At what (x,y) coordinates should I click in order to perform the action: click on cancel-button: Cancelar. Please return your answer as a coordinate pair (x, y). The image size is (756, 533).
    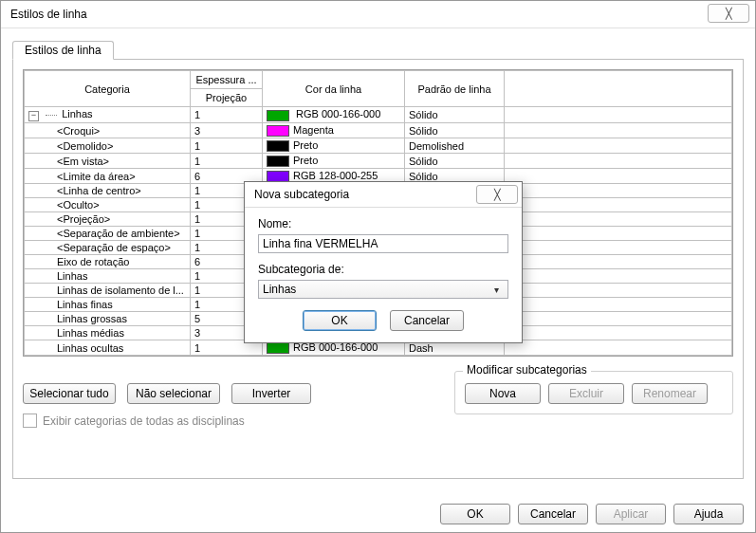
    Looking at the image, I should click on (553, 514).